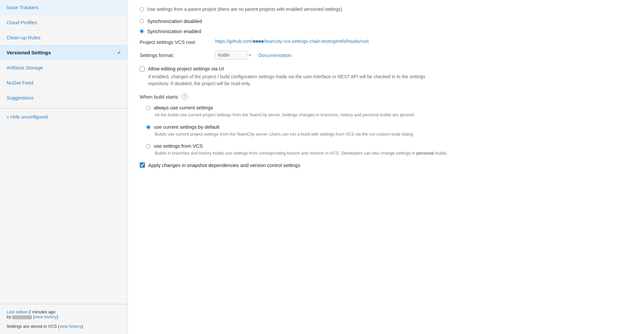  What do you see at coordinates (41, 312) in the screenshot?
I see `last-edited-time: 2 minutes ago` at bounding box center [41, 312].